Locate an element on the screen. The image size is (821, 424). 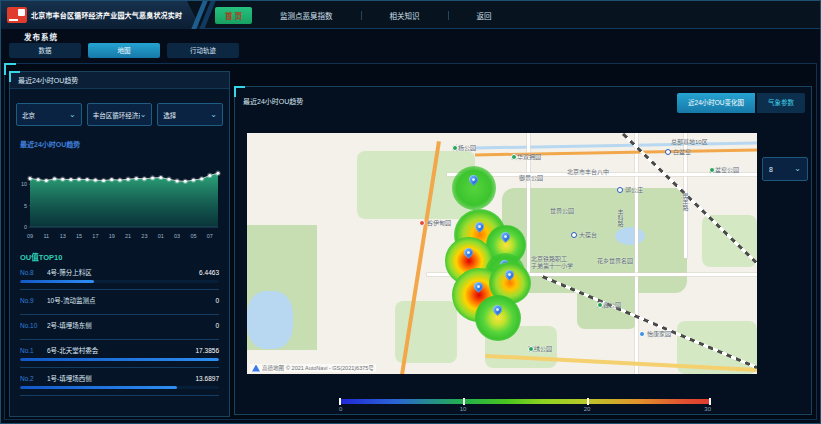
svg-text: 15 is located at coordinates (79, 236).